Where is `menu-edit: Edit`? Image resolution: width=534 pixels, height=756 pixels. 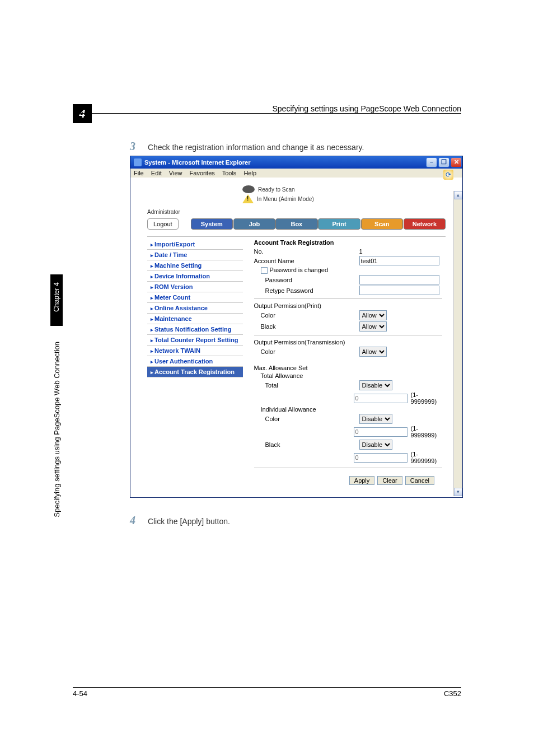
menu-edit: Edit is located at coordinates (157, 173).